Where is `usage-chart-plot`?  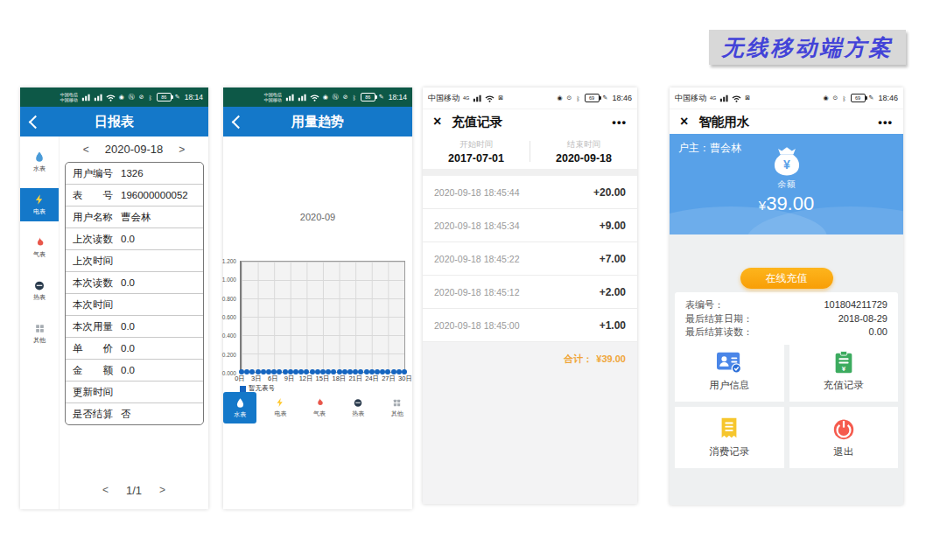
usage-chart-plot is located at coordinates (322, 317).